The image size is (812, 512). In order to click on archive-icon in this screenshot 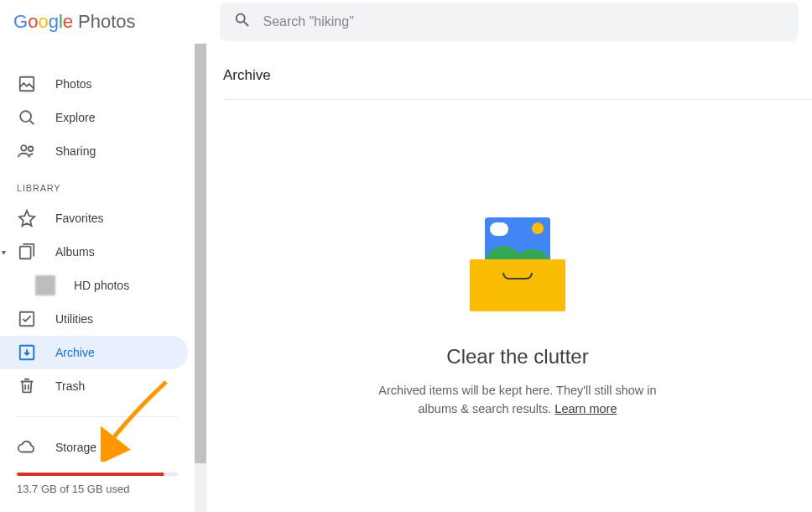, I will do `click(27, 353)`.